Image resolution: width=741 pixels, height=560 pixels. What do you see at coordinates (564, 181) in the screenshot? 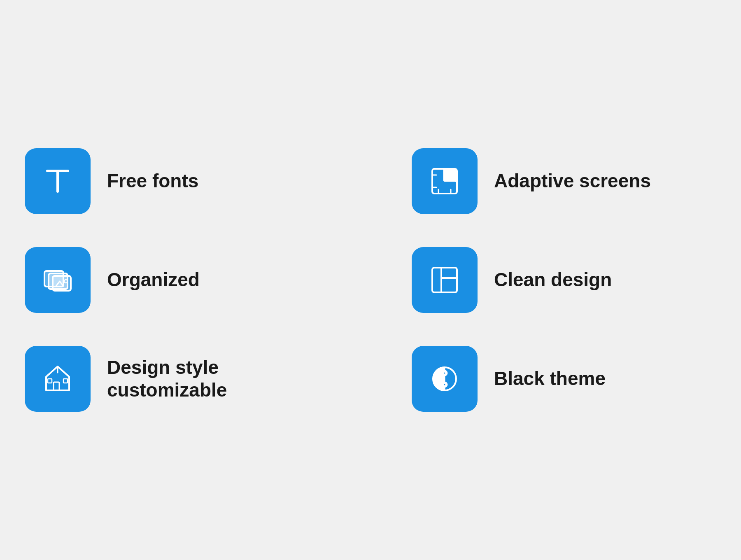
I see `feature-adaptive-screens: Adaptive screens` at bounding box center [564, 181].